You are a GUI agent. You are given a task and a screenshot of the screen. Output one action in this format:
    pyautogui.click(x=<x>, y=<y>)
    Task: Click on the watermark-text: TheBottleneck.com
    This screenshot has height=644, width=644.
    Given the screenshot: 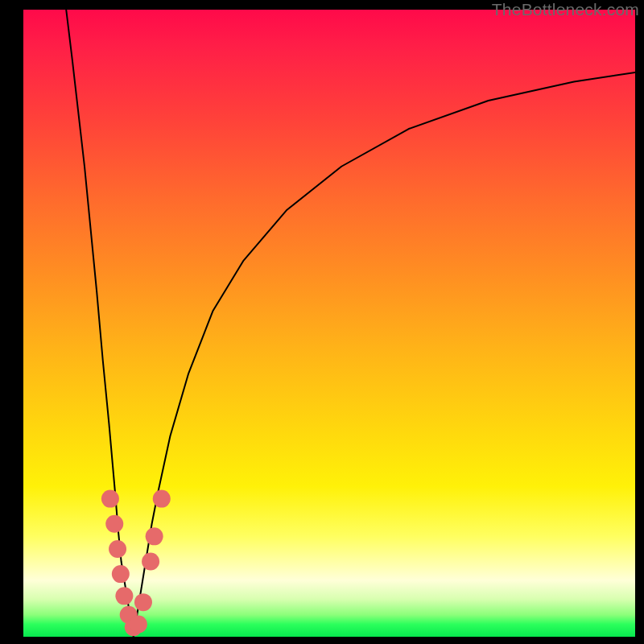 What is the action you would take?
    pyautogui.click(x=565, y=10)
    